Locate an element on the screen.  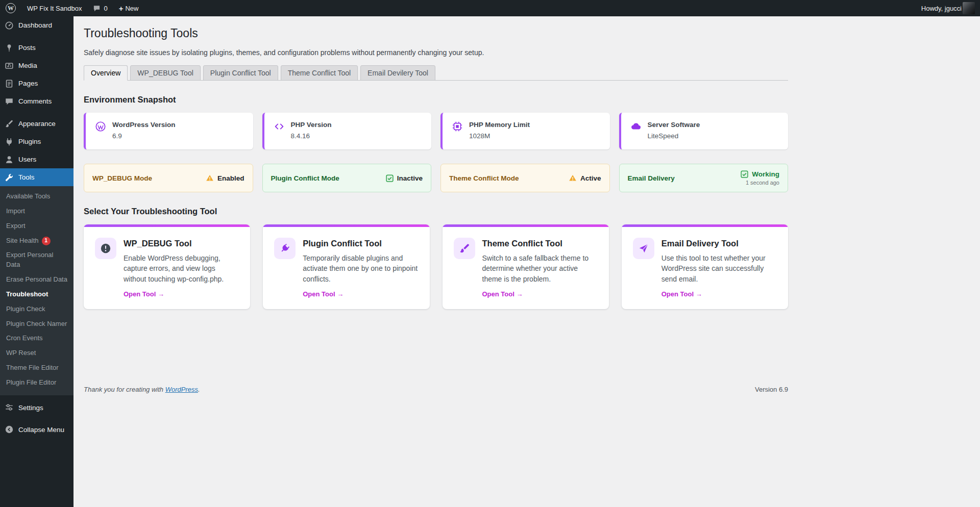
tool-card-plugin-conflict: Plugin Conflict Tool Temporarily disable… is located at coordinates (346, 267).